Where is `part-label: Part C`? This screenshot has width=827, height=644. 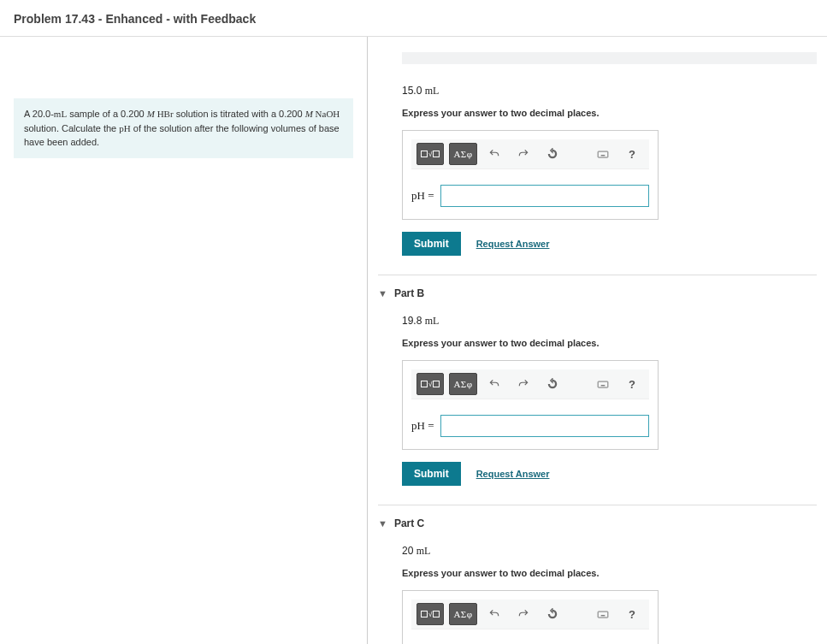 part-label: Part C is located at coordinates (409, 523).